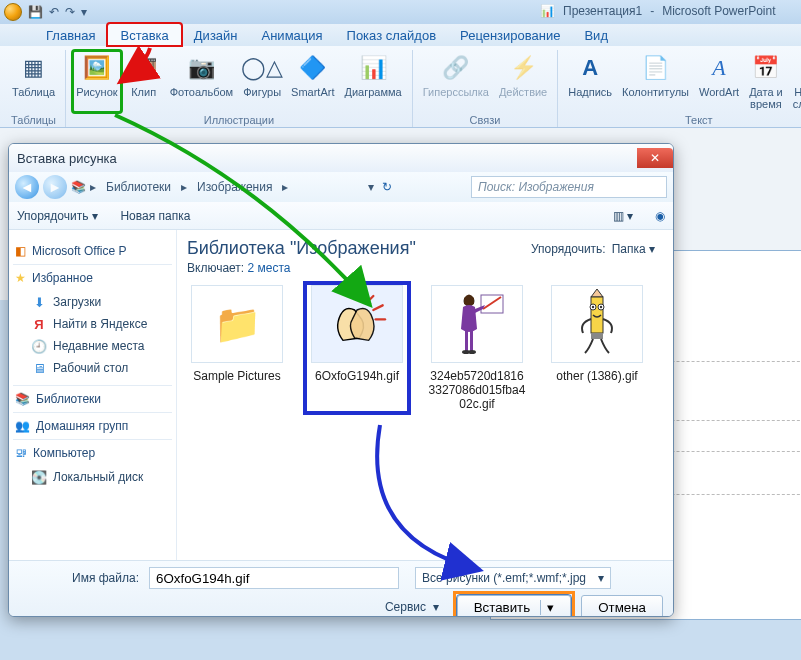 Image resolution: width=801 pixels, height=660 pixels. What do you see at coordinates (216, 35) in the screenshot?
I see `tab-design: Дизайн` at bounding box center [216, 35].